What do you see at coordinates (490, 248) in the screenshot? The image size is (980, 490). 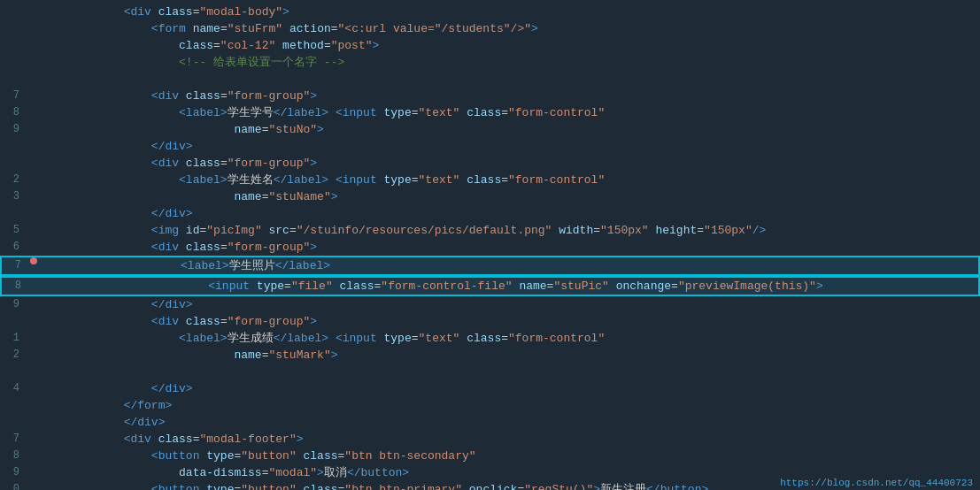 I see `code-line: 6 <div class="form-group">` at bounding box center [490, 248].